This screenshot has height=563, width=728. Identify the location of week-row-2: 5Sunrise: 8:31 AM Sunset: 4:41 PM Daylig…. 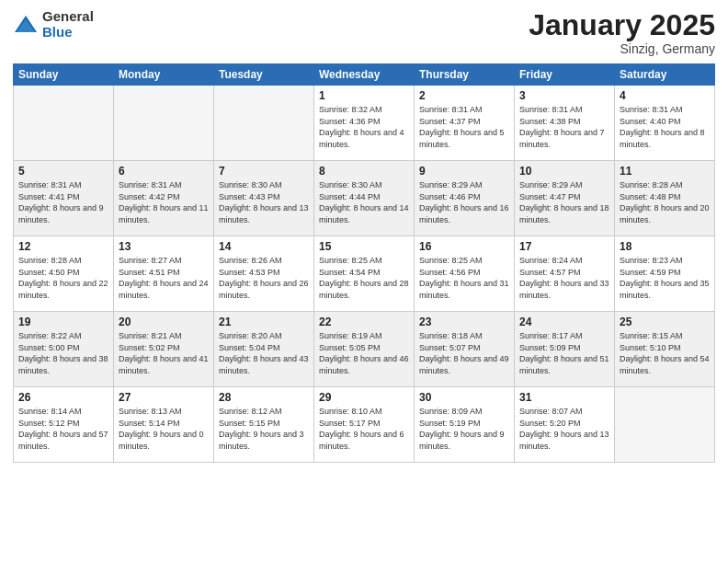
(364, 199).